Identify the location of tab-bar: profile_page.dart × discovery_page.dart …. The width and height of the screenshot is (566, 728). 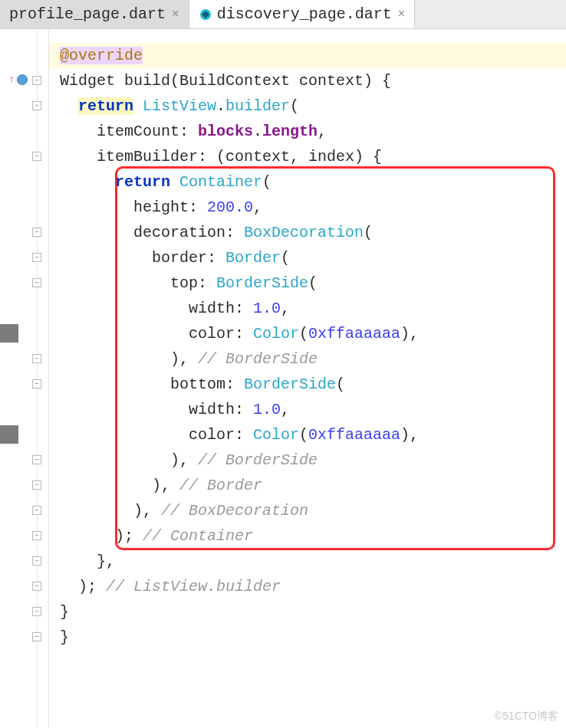
(283, 15).